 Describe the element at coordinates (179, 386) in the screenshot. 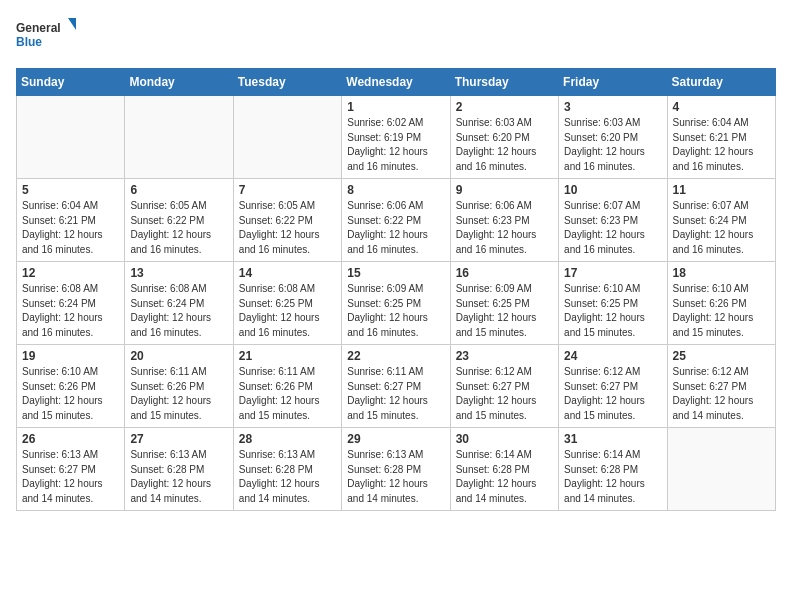

I see `calendar-cell: 20Sunrise: 6:11 AM Sunset: 6:26 PM Dayli…` at that location.